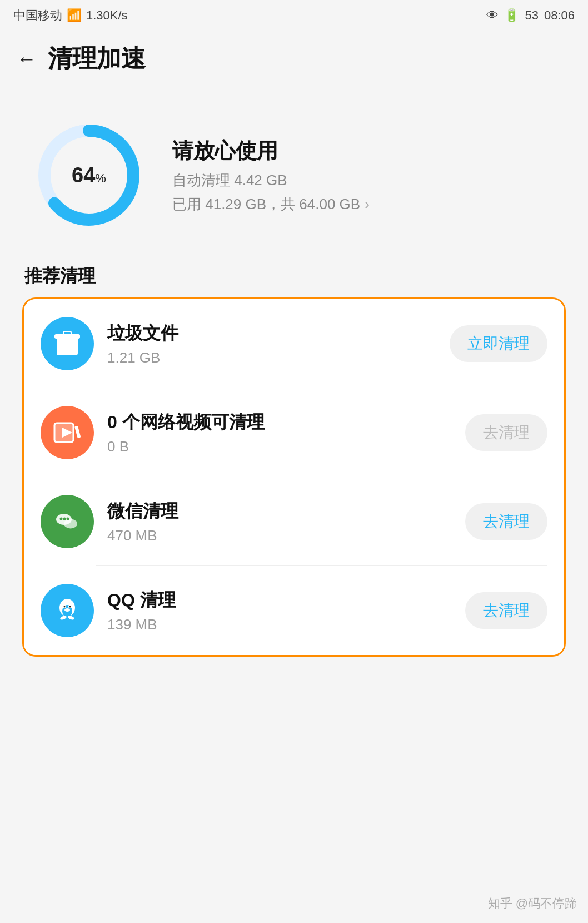  What do you see at coordinates (363, 205) in the screenshot?
I see `storage-detail: 已用 41.29 GB，共 64.00 GB ›` at bounding box center [363, 205].